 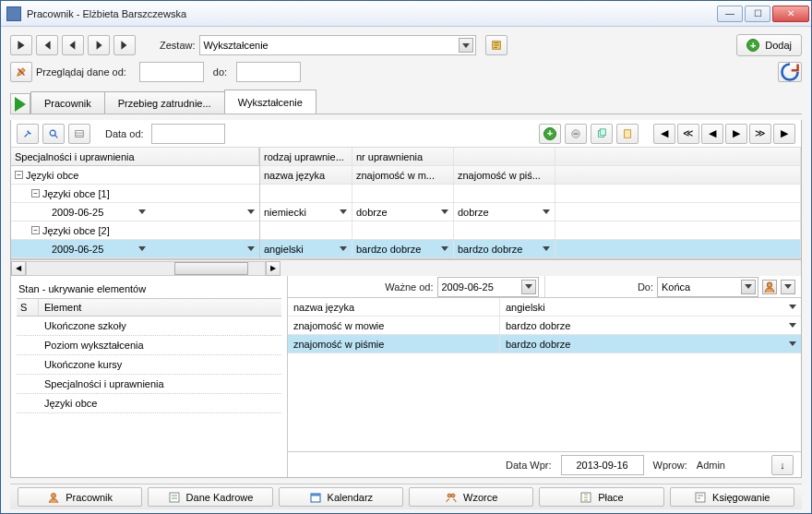 What do you see at coordinates (28, 307) in the screenshot?
I see `col-s: S` at bounding box center [28, 307].